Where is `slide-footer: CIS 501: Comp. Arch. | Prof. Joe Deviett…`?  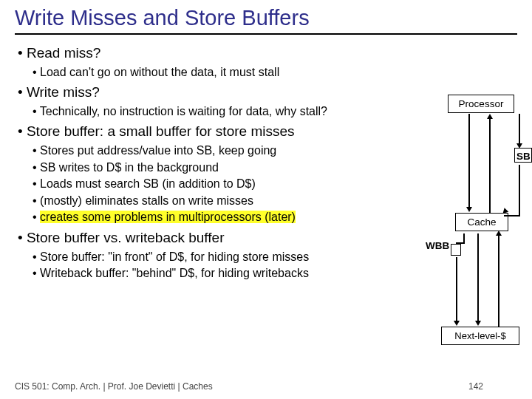
slide-footer: CIS 501: Comp. Arch. | Prof. Joe Deviett… is located at coordinates (266, 386).